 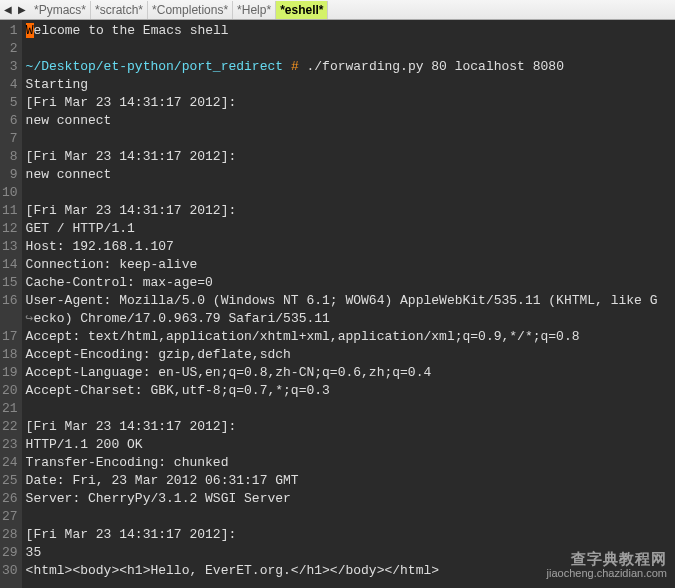 I want to click on text-segment: Accept-Language: en-US,en;q=0.8,zh-CN;q=…, so click(x=229, y=372).